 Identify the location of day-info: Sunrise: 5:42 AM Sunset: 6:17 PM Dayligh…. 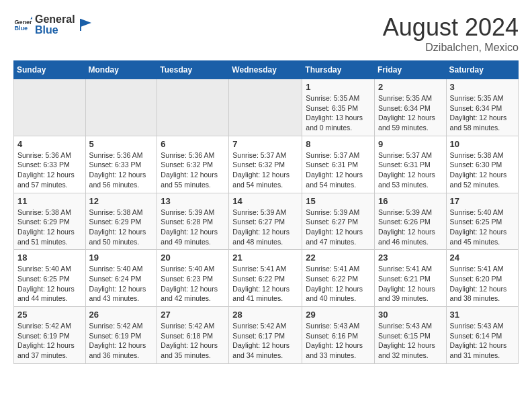
(265, 341).